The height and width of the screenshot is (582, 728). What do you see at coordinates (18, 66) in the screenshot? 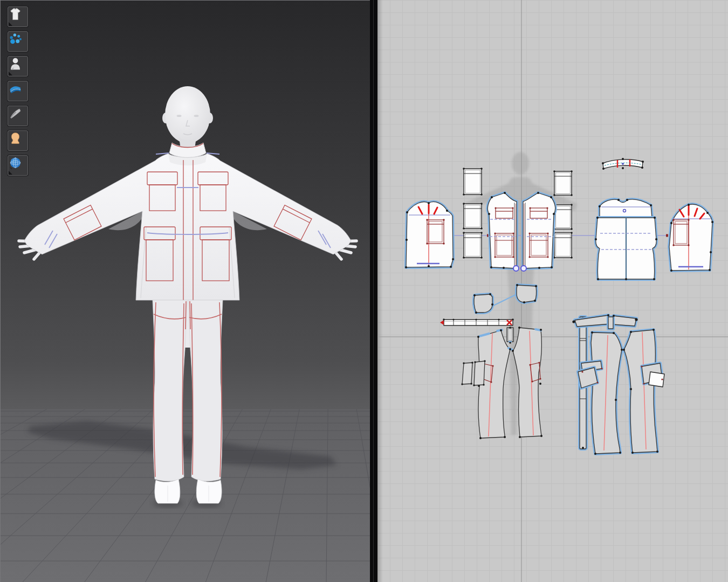
I see `avatar-tool-button` at bounding box center [18, 66].